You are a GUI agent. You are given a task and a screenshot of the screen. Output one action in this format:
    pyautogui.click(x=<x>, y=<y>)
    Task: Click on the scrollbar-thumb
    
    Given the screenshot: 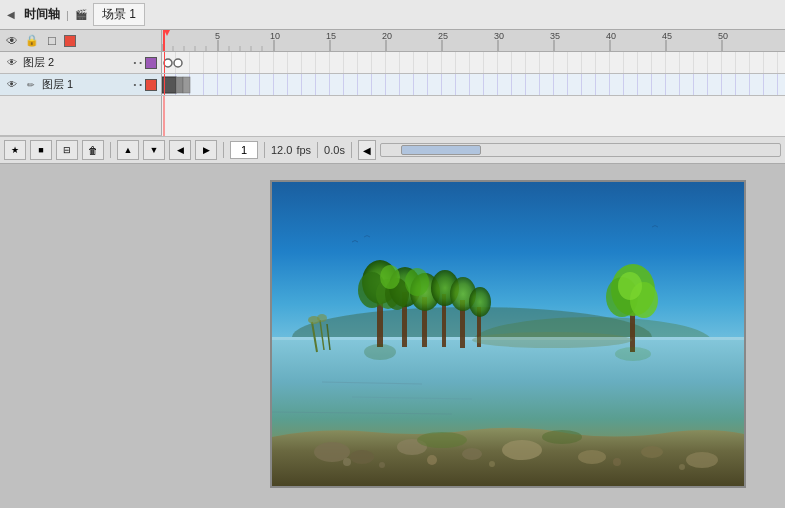 What is the action you would take?
    pyautogui.click(x=441, y=150)
    